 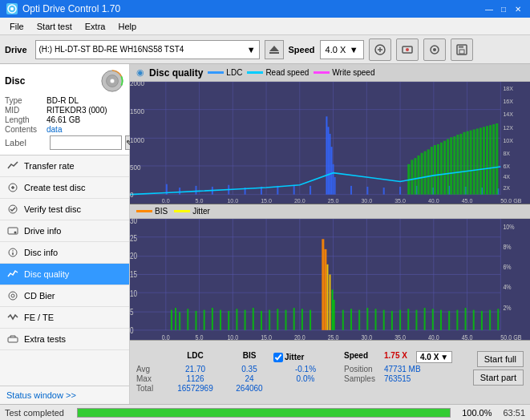 I want to click on nav-label-create-test-disc: Create test disc, so click(x=55, y=188).